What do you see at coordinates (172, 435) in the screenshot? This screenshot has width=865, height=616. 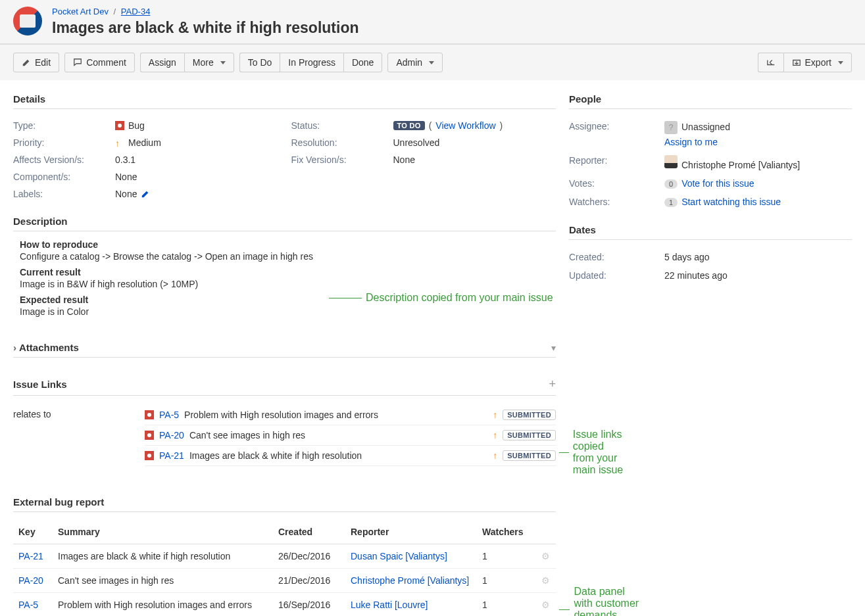 I see `link-key: PA-20` at bounding box center [172, 435].